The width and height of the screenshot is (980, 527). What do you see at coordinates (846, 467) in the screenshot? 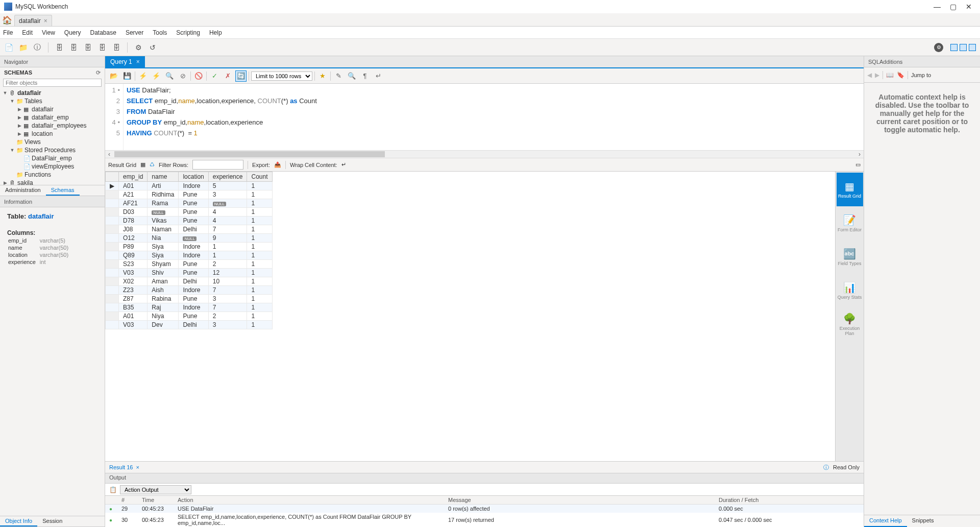
I see `readonly-label: Read Only` at bounding box center [846, 467].